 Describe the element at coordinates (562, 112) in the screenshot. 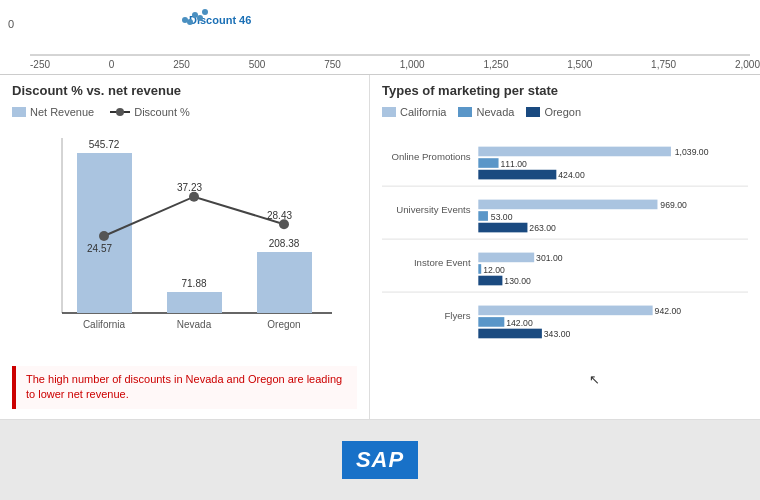

I see `rl-oregon-label: Oregon` at that location.